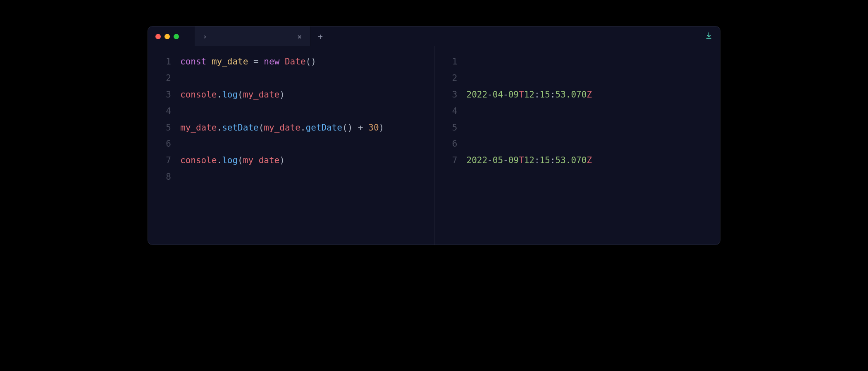  Describe the element at coordinates (577, 62) in the screenshot. I see `output-line: 1` at that location.